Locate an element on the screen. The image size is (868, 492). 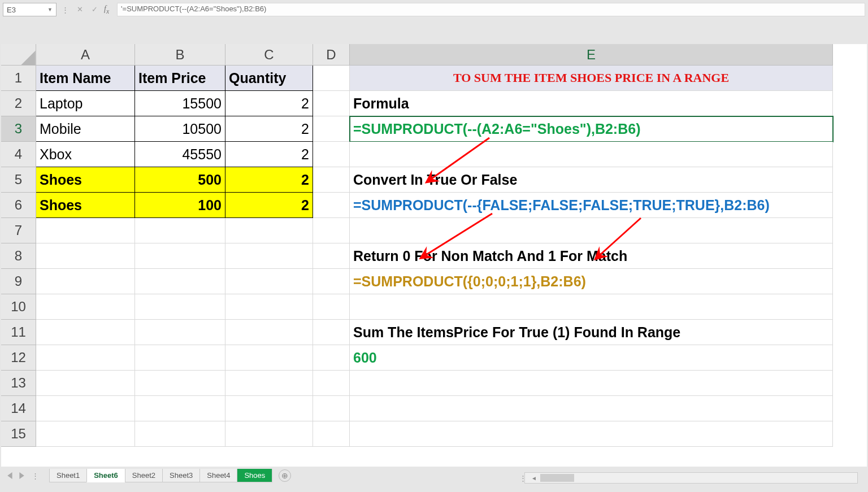
cell-B8 is located at coordinates (180, 256).